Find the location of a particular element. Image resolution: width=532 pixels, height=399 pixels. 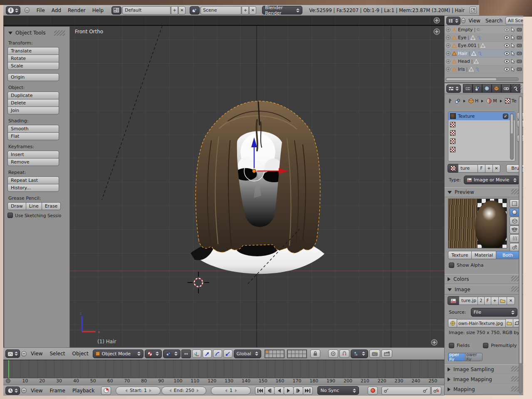

layers-grid-right is located at coordinates (297, 354).